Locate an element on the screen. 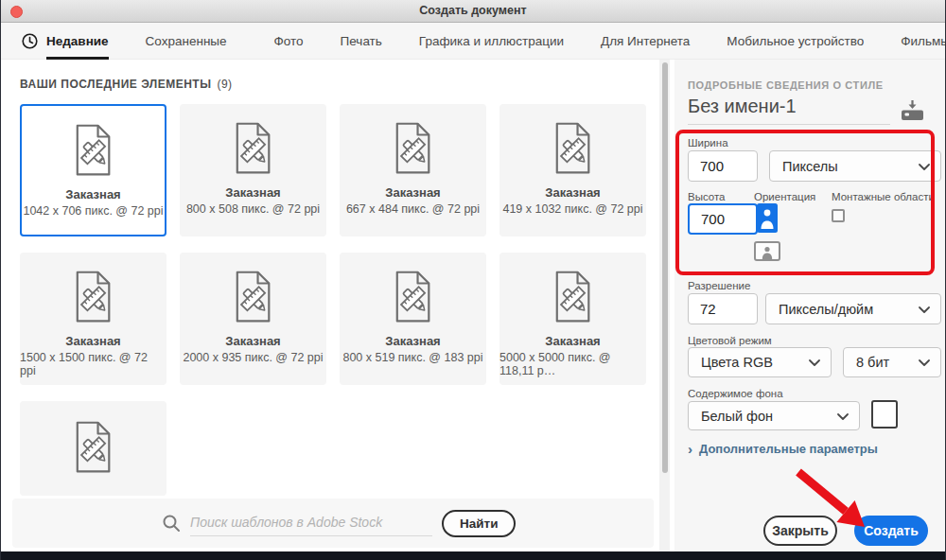 The width and height of the screenshot is (946, 560). clock-icon is located at coordinates (30, 42).